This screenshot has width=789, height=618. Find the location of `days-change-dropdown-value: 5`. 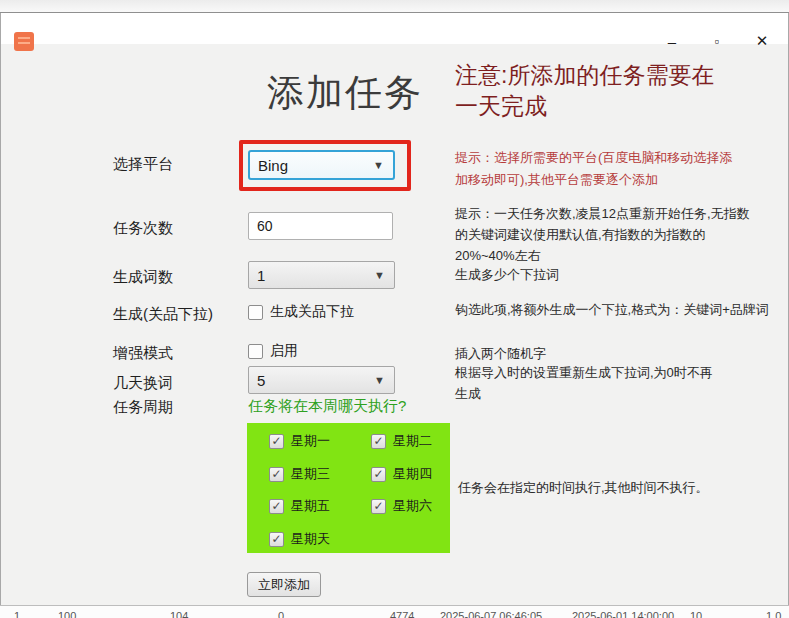

days-change-dropdown-value: 5 is located at coordinates (316, 380).